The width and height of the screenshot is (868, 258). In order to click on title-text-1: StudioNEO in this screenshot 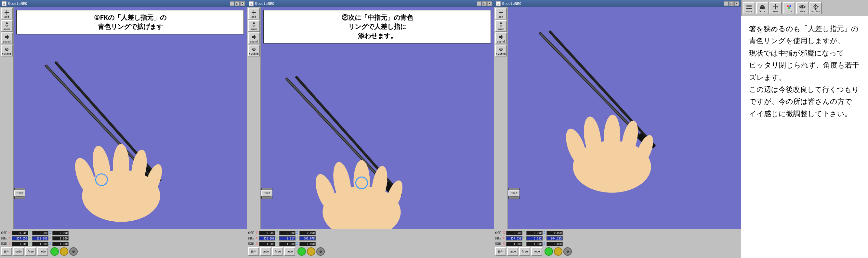, I will do `click(119, 4)`.